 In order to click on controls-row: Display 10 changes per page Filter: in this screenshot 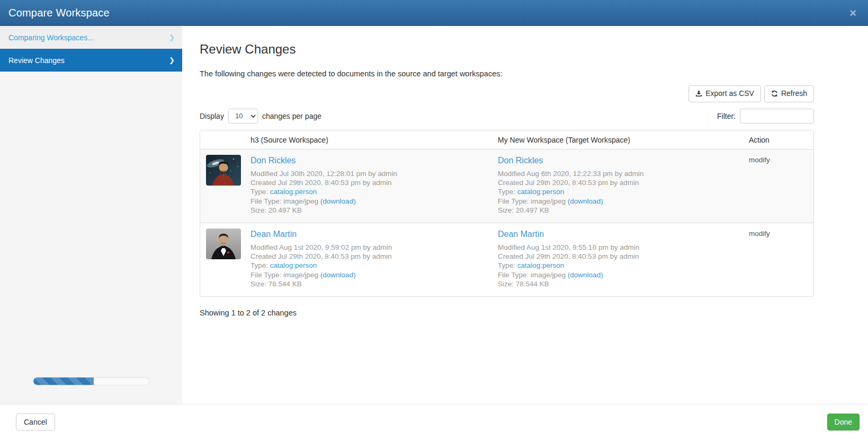, I will do `click(507, 116)`.